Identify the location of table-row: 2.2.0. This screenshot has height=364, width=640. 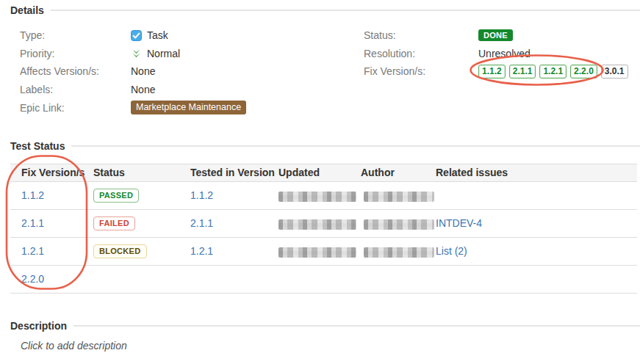
(323, 279).